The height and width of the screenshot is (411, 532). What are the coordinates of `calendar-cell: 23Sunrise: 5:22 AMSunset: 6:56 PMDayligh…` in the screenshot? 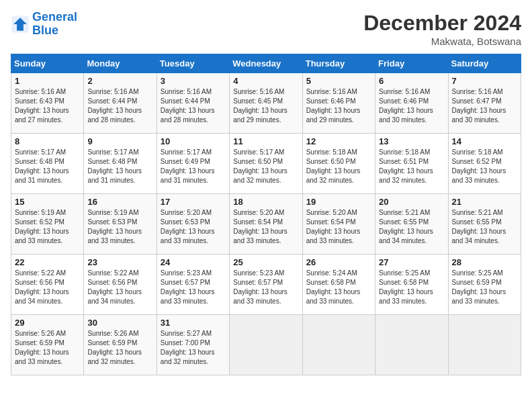 It's located at (120, 285).